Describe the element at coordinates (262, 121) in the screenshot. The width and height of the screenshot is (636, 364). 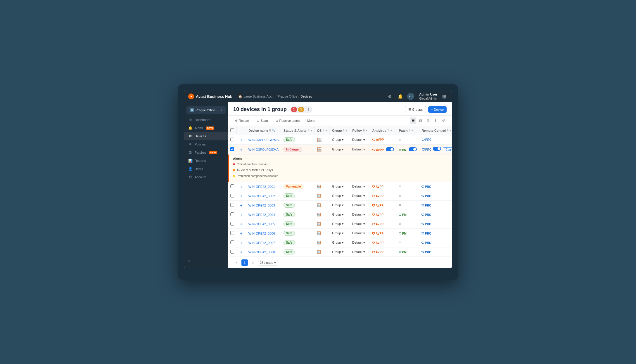
I see `scan-button: ⊙ Scan` at that location.